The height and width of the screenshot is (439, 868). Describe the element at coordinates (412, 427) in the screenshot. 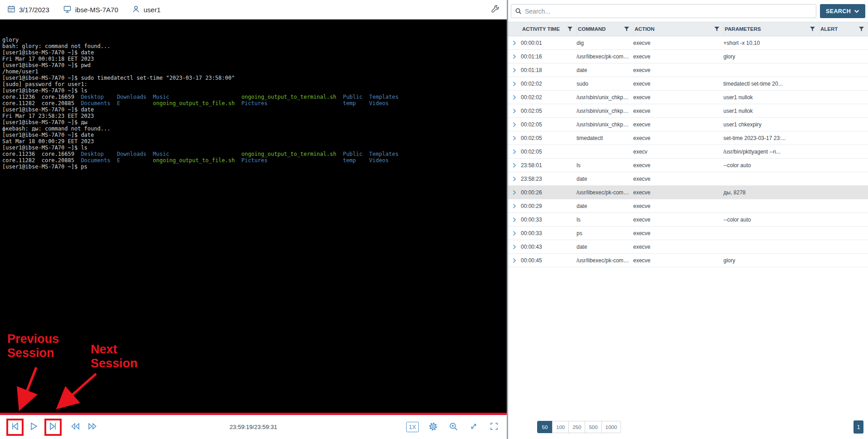

I see `playback-speed-button: 1X` at that location.